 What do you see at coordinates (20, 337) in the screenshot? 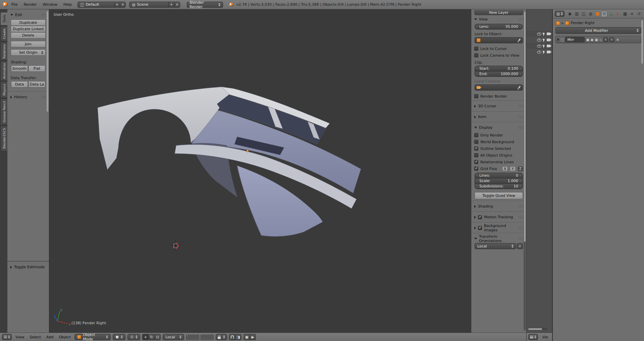
I see `menu-view: View` at bounding box center [20, 337].